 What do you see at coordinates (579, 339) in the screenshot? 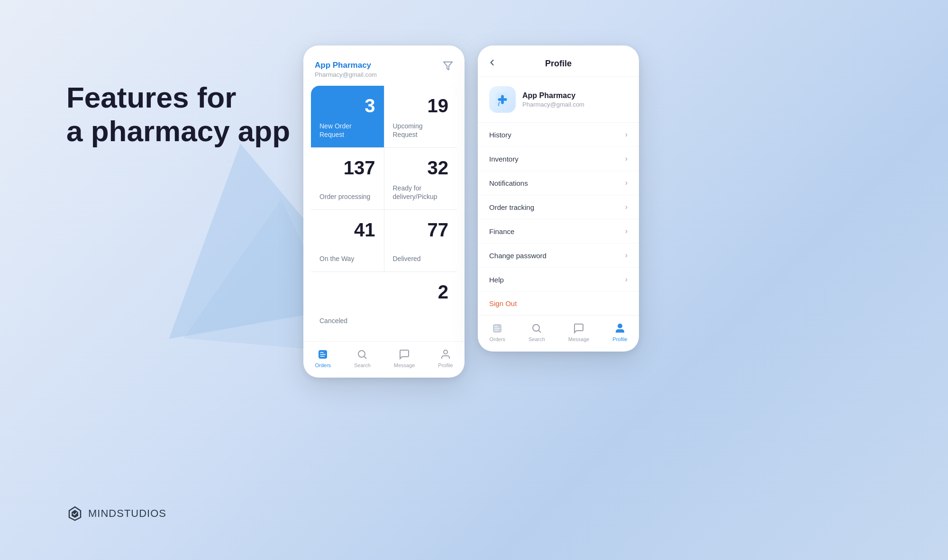
I see `profile-nav-message-label: Message` at bounding box center [579, 339].